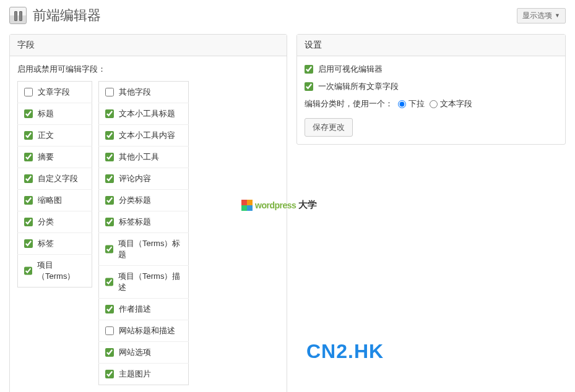 The width and height of the screenshot is (575, 392). What do you see at coordinates (135, 200) in the screenshot?
I see `field-label: 分类标题` at bounding box center [135, 200].